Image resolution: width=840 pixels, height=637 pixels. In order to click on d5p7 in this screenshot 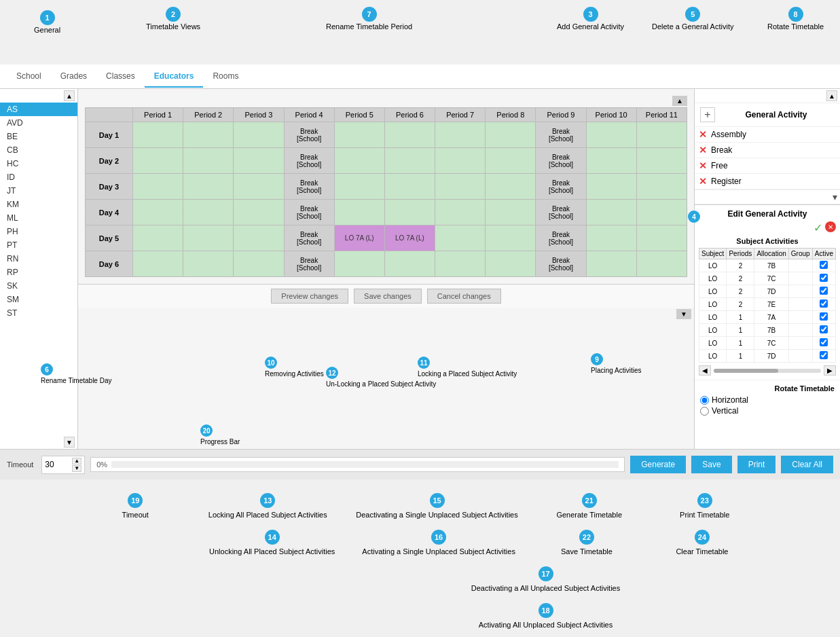, I will do `click(460, 238)`.